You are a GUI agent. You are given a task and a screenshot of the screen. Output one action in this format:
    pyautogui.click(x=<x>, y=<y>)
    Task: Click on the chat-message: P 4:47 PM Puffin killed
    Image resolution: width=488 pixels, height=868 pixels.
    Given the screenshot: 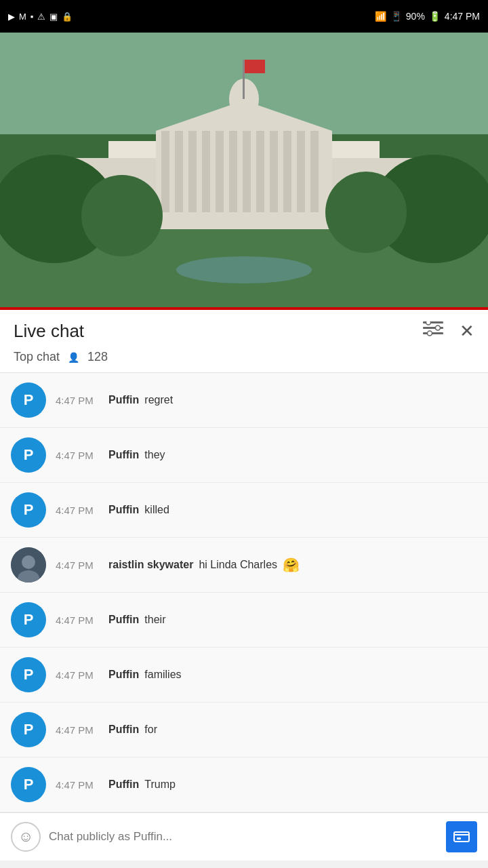 What is the action you would take?
    pyautogui.click(x=244, y=510)
    